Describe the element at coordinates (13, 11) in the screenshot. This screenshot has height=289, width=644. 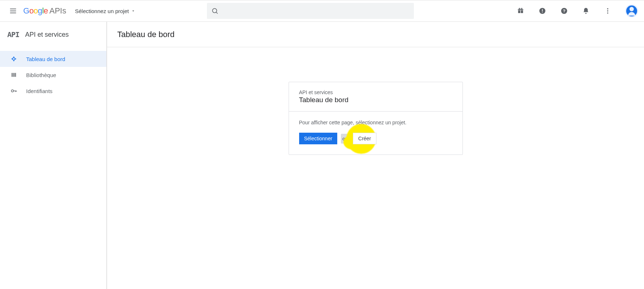
I see `hamburger-icon` at that location.